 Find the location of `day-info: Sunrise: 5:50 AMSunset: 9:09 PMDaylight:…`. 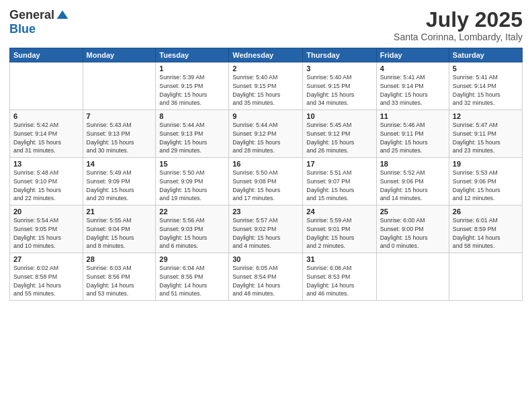

day-info: Sunrise: 5:50 AMSunset: 9:09 PMDaylight:… is located at coordinates (192, 185).